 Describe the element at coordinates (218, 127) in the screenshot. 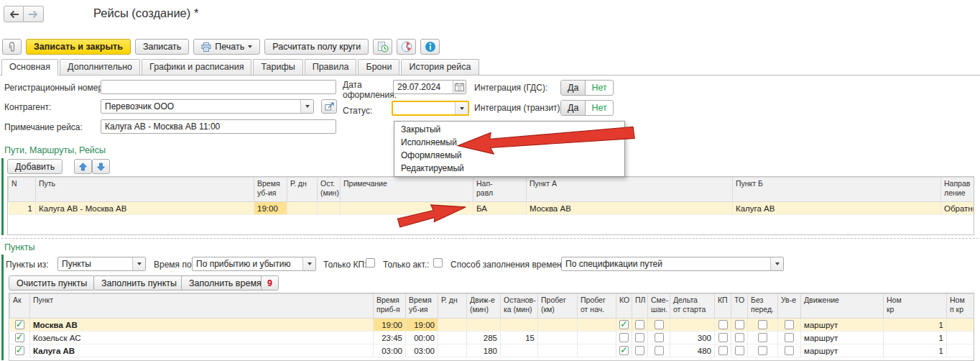

I see `trip-note-input: Калуга АВ - Москва АВ 11:00` at that location.